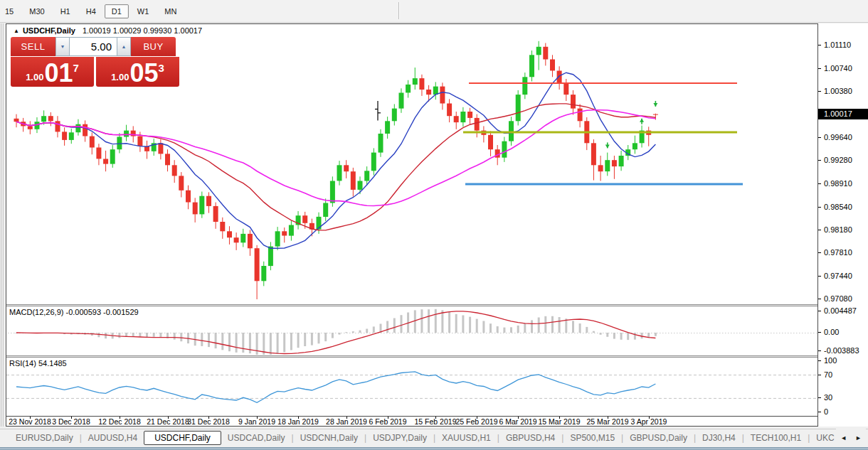 This screenshot has height=450, width=868. What do you see at coordinates (838, 137) in the screenshot?
I see `price-tick-label: 0.99640` at bounding box center [838, 137].